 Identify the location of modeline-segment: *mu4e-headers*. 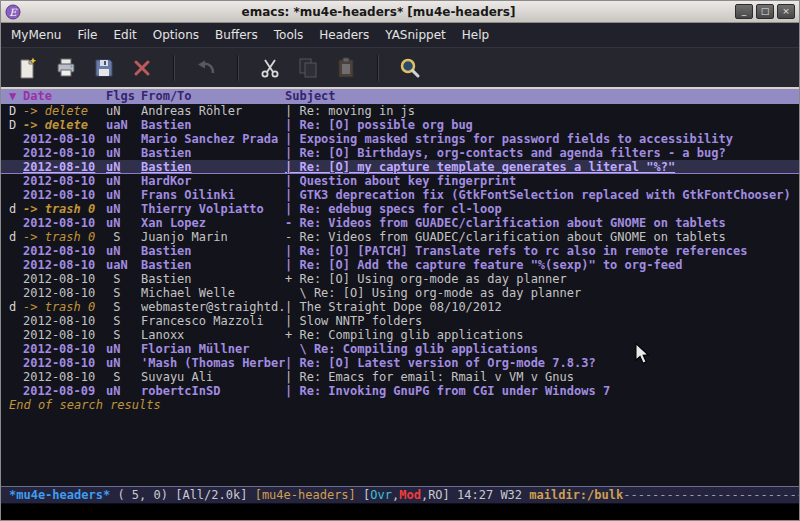
(60, 495).